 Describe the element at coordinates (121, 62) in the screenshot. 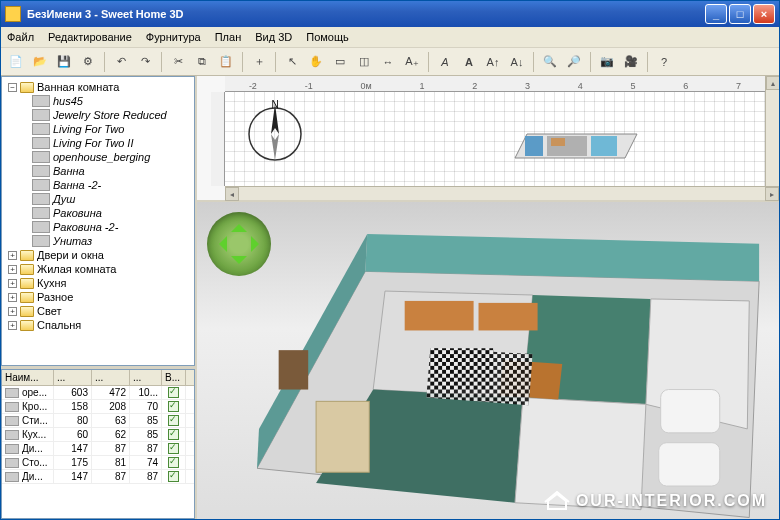

I see `undo-icon: ↶` at that location.